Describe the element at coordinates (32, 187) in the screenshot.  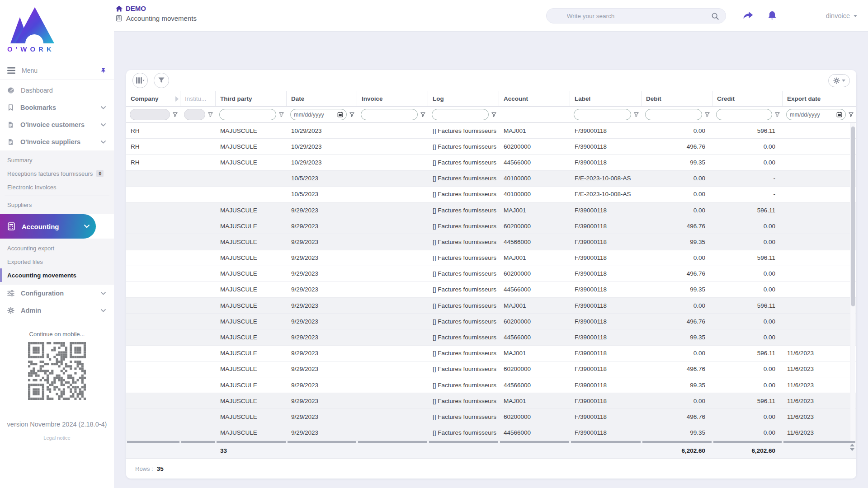
I see `submenu-item-label: Electronic Invoices` at that location.